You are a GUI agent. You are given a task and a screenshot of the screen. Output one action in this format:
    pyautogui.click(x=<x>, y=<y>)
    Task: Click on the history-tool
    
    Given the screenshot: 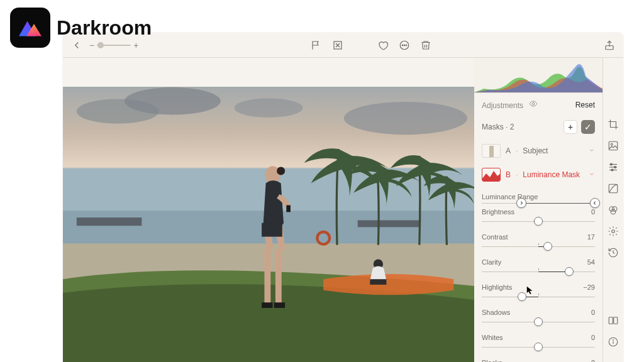 What is the action you would take?
    pyautogui.click(x=613, y=253)
    